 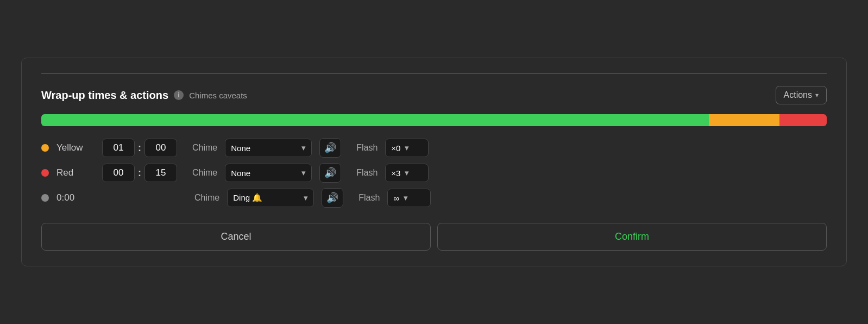 I want to click on yellow-chime-label: Chime, so click(x=205, y=148).